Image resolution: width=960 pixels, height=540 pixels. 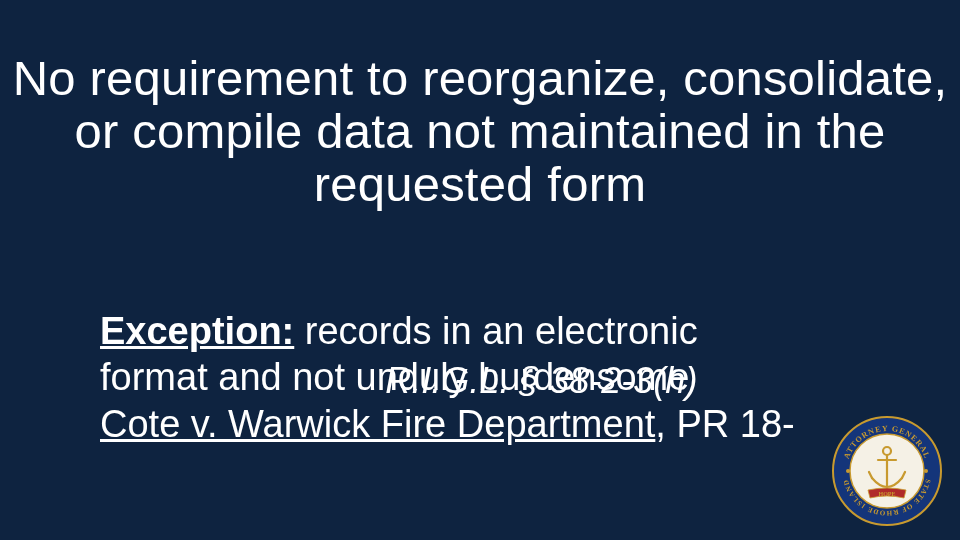 I want to click on body-line-4: 15, so click(x=495, y=470).